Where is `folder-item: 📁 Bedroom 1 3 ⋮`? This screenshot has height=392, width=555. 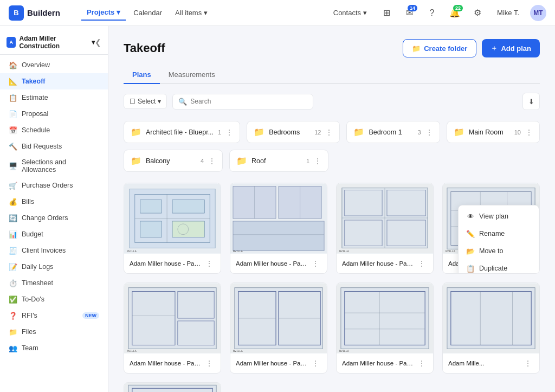 folder-item: 📁 Bedroom 1 3 ⋮ is located at coordinates (393, 132).